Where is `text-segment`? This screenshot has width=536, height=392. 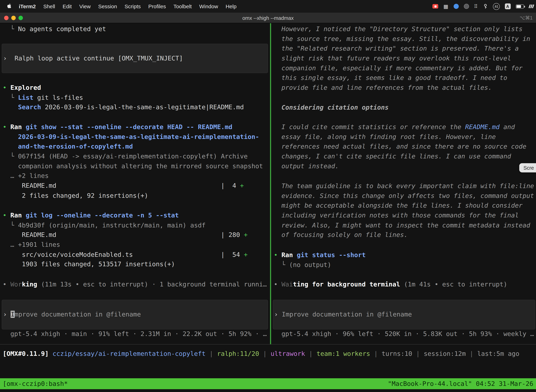 text-segment is located at coordinates (10, 146).